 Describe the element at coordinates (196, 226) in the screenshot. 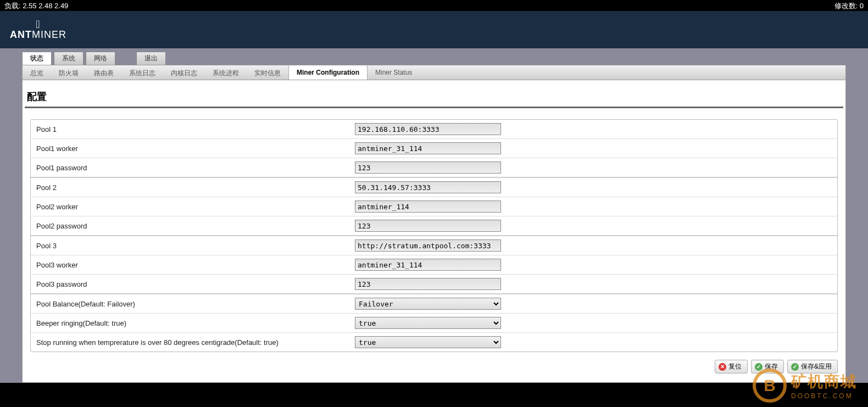

I see `label-pool2-password: Pool2 password` at that location.